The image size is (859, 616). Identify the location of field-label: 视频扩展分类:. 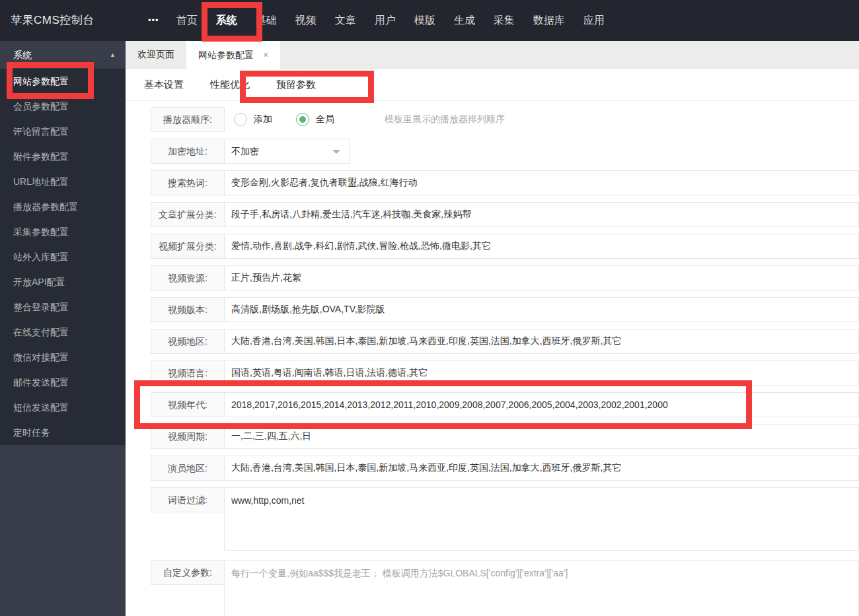
(188, 246).